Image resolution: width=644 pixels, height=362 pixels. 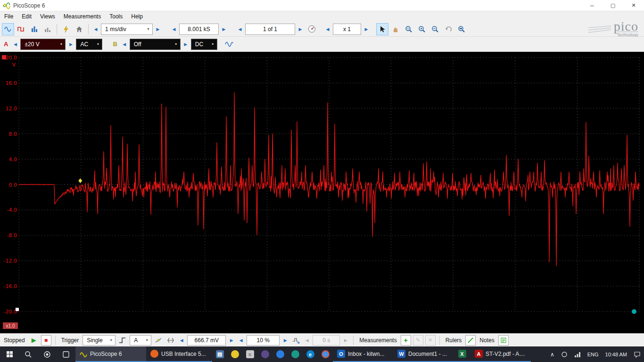 What do you see at coordinates (116, 16) in the screenshot?
I see `menu-tools: Tools` at bounding box center [116, 16].